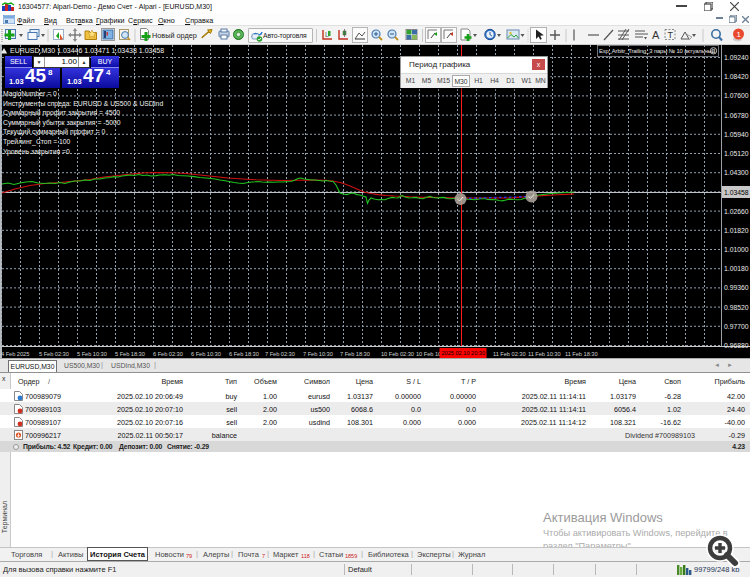  Describe the element at coordinates (54, 354) in the screenshot. I see `svg-text: 5 Feb 02:30` at that location.